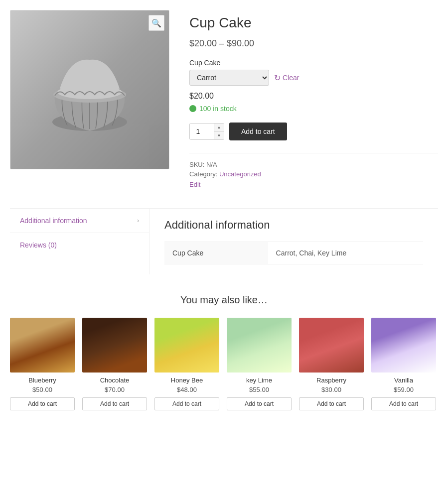 The image size is (448, 498). I want to click on sidebar-item-additional-info: Additional information ›, so click(80, 221).